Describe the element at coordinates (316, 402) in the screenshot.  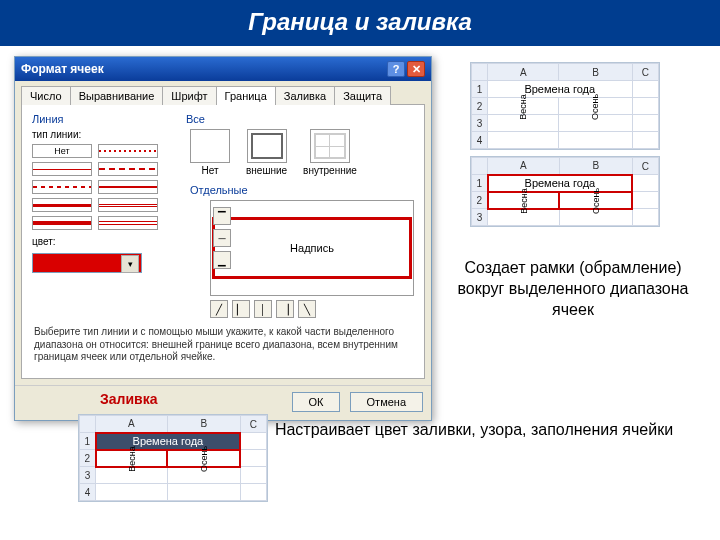
I see `ok-button: ОК` at that location.